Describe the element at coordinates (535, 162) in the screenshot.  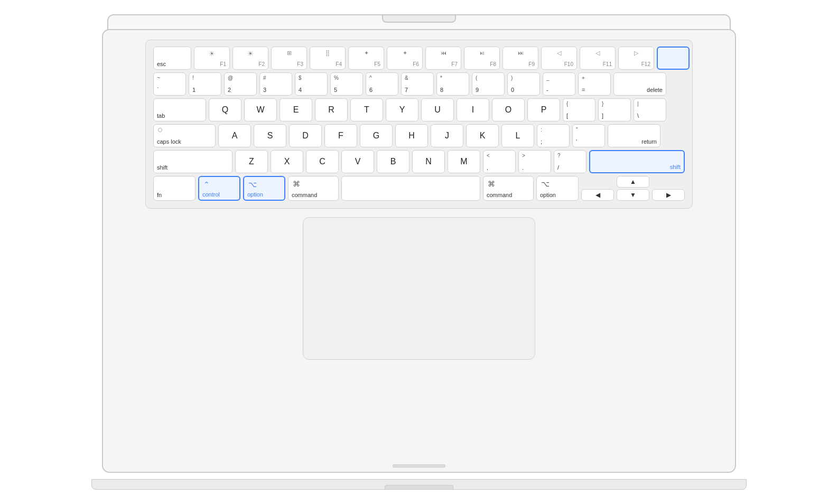
I see `key-period: > .` at that location.